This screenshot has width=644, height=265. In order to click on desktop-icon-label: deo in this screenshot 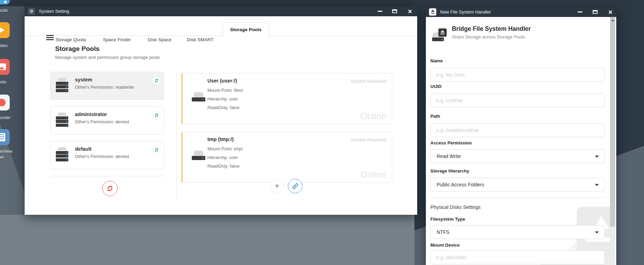, I will do `click(10, 46)`.